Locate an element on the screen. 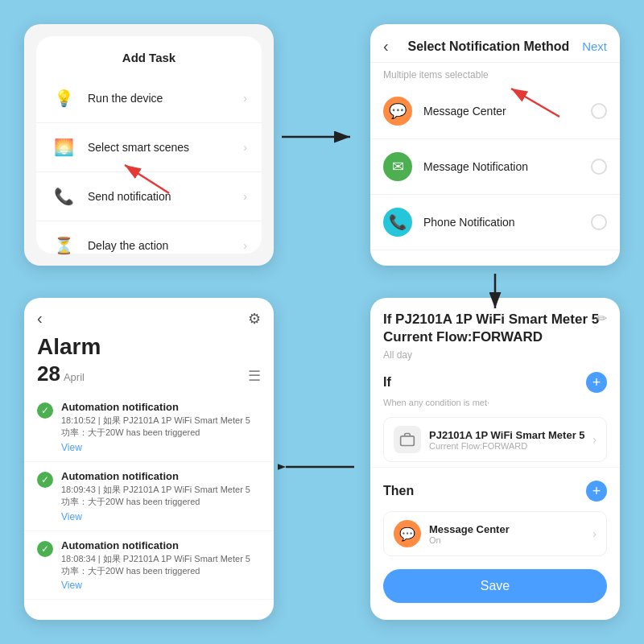 The image size is (644, 644). alarm-item-1: ✓ Automation notification 18:10:52 | 如果 … is located at coordinates (149, 427).